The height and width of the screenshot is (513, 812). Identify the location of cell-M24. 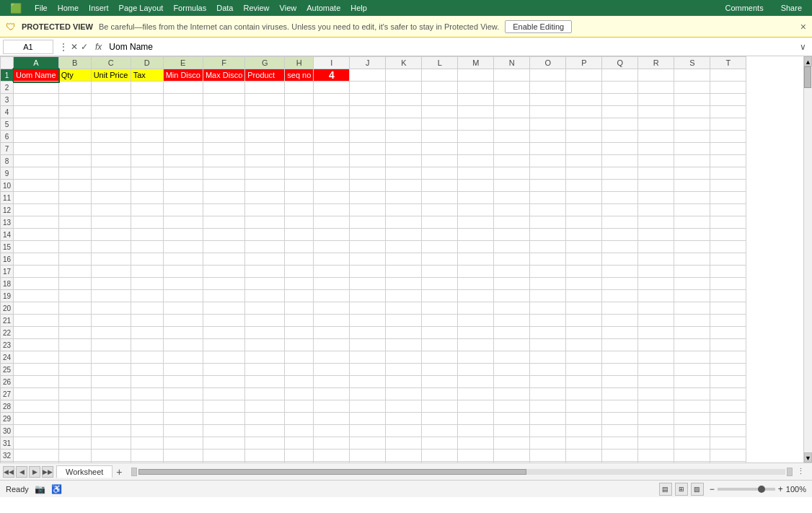
(476, 358).